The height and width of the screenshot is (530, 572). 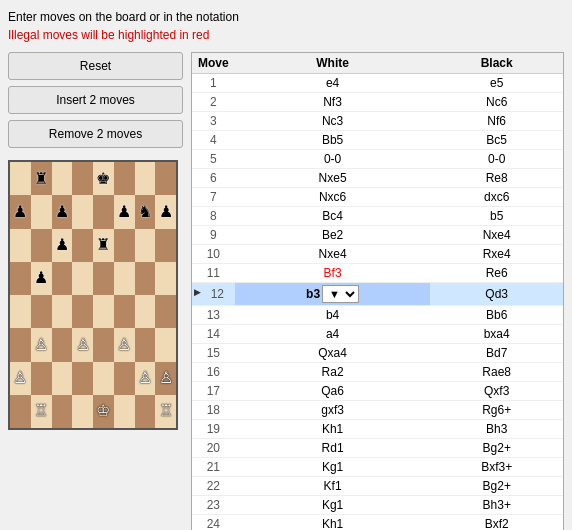 What do you see at coordinates (214, 334) in the screenshot?
I see `move-number: 14` at bounding box center [214, 334].